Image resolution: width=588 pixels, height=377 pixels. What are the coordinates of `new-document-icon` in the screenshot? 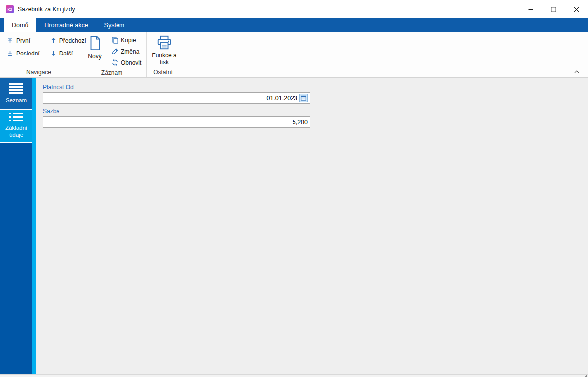 It's located at (95, 43).